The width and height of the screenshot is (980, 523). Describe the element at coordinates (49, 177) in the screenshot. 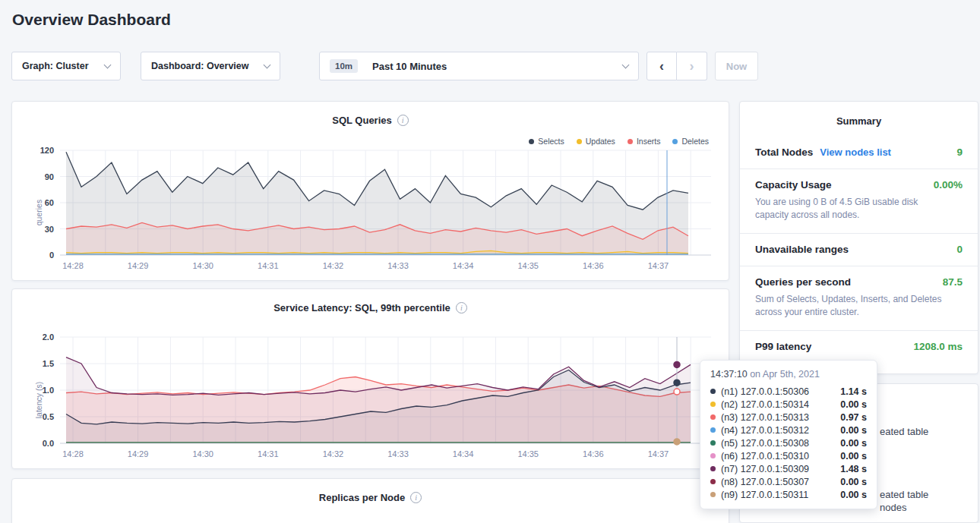

I see `svg-text: 90` at that location.